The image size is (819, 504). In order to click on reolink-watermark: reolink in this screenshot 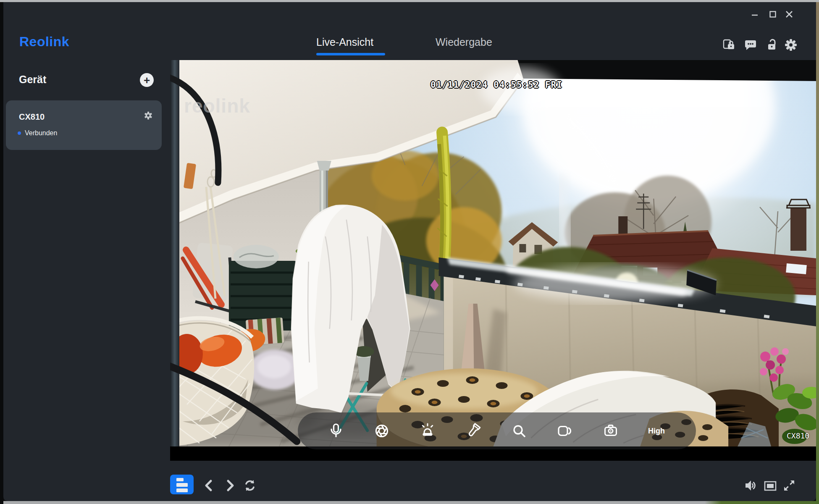, I will do `click(217, 106)`.